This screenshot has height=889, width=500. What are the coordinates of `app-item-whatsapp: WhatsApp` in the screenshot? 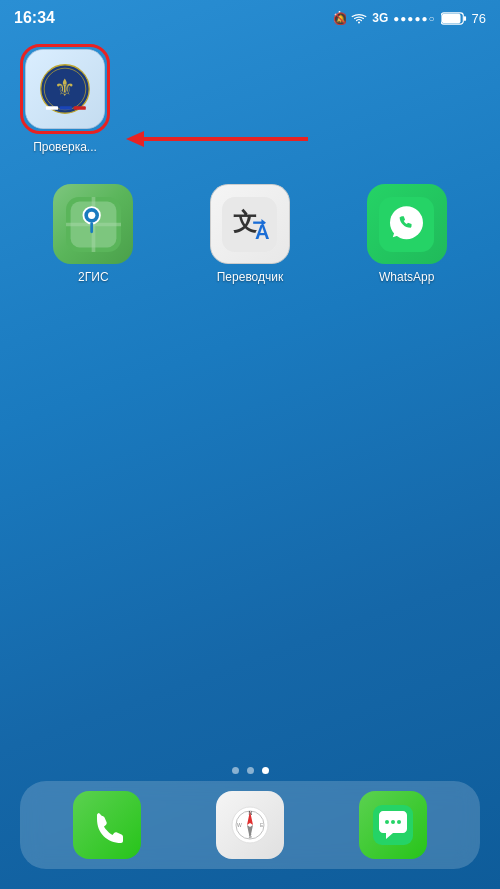 It's located at (406, 234).